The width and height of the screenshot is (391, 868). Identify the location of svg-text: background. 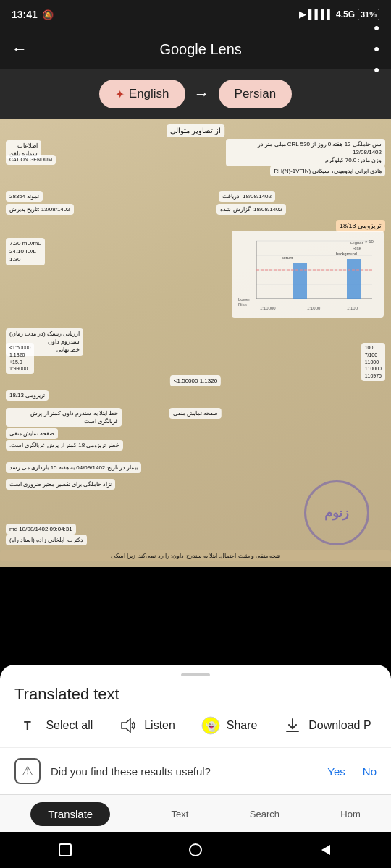
(346, 254).